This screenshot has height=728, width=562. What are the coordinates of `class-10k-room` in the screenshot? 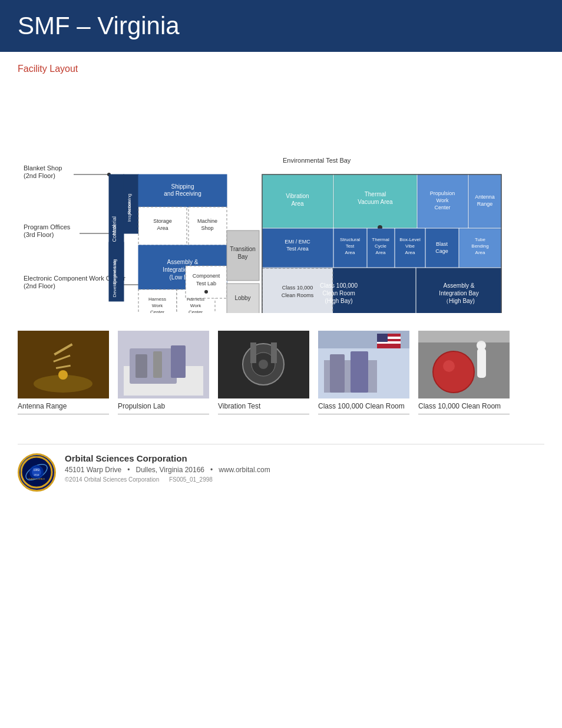 It's located at (297, 291).